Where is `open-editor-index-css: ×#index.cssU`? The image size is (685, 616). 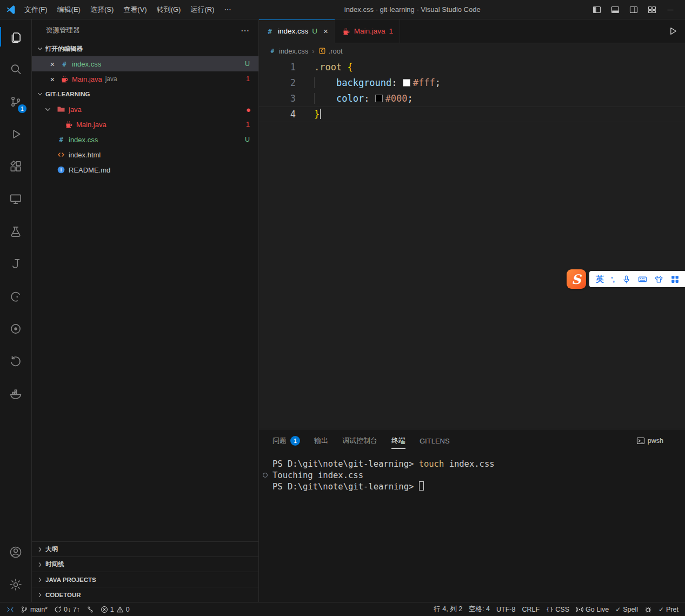
open-editor-index-css: ×#index.cssU is located at coordinates (145, 64).